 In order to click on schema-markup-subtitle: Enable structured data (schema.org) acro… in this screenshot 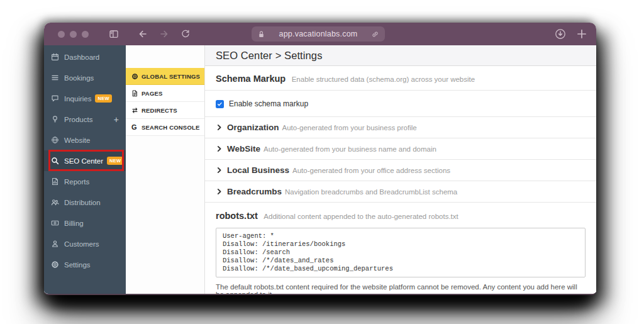, I will do `click(384, 79)`.